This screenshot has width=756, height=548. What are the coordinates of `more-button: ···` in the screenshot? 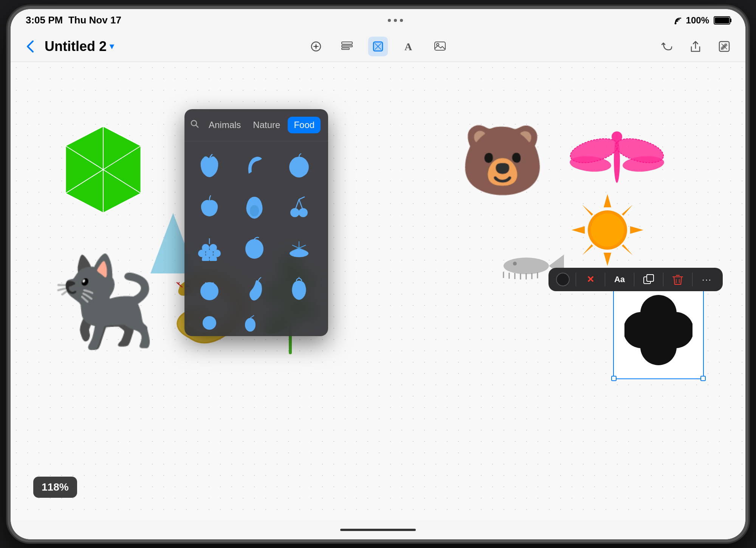 It's located at (707, 279).